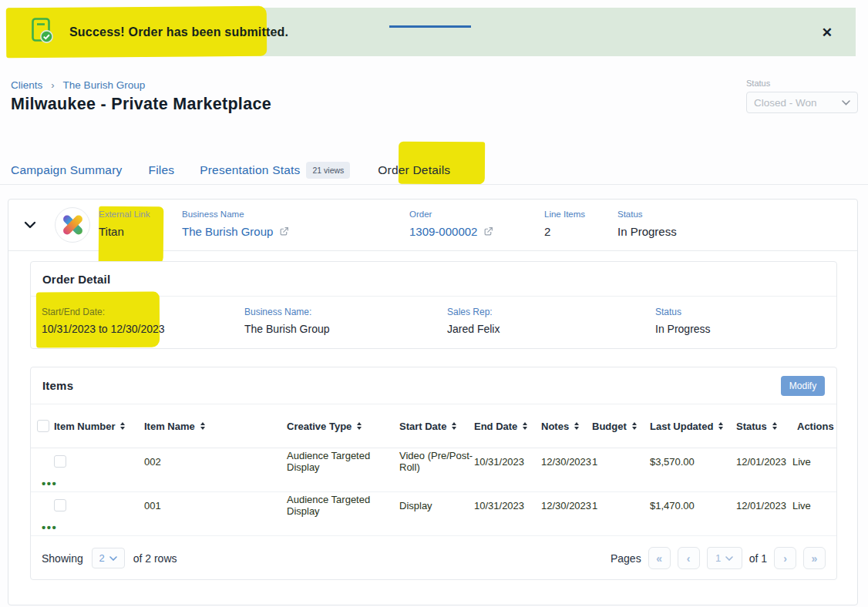 The image size is (868, 607). I want to click on column-end-date: End Date, so click(507, 427).